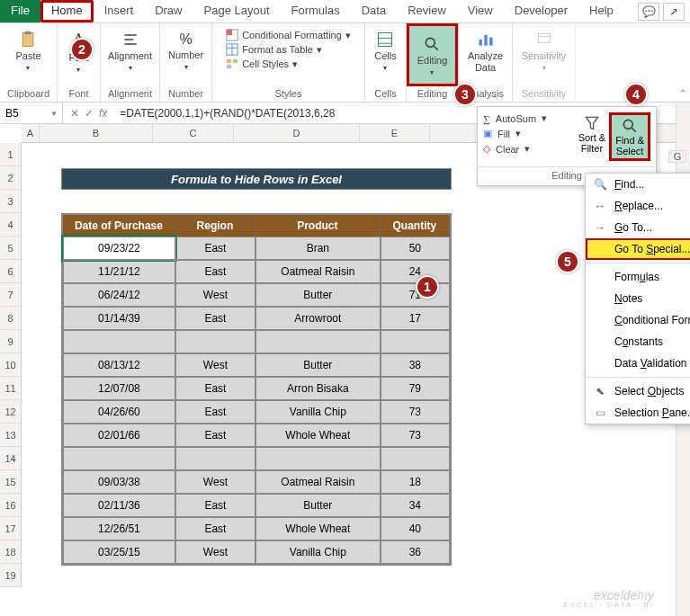 The height and width of the screenshot is (616, 690). Describe the element at coordinates (601, 11) in the screenshot. I see `tab-help: Help` at that location.